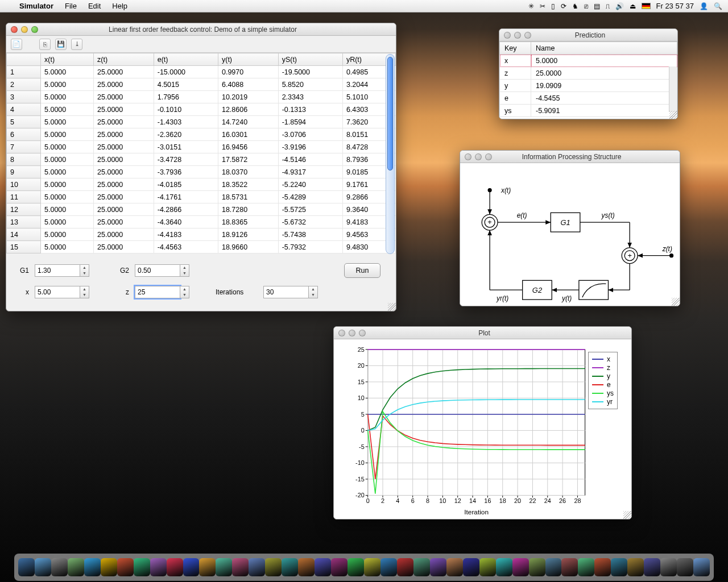 The width and height of the screenshot is (728, 582). I want to click on z-stepper: ▲▼, so click(185, 292).